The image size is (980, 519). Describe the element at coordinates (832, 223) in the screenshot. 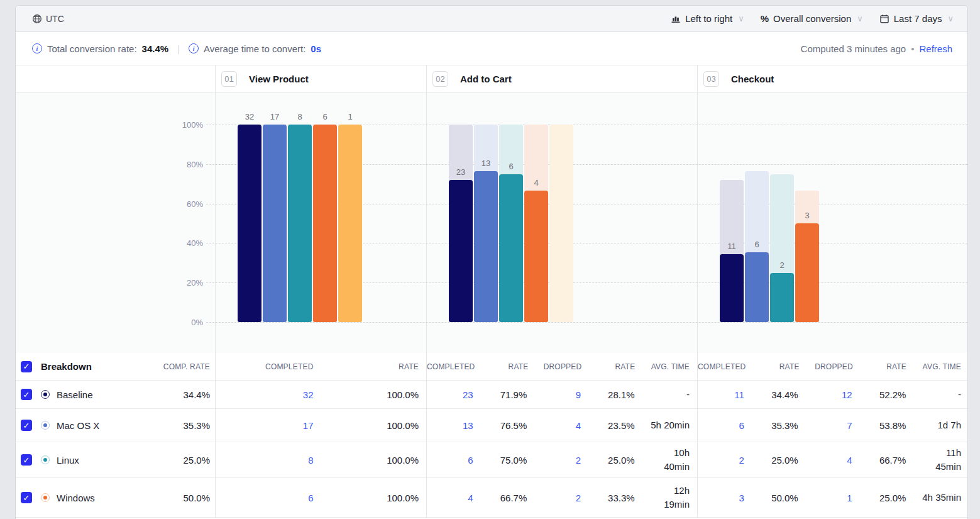

I see `step-chart-3: 11623` at that location.